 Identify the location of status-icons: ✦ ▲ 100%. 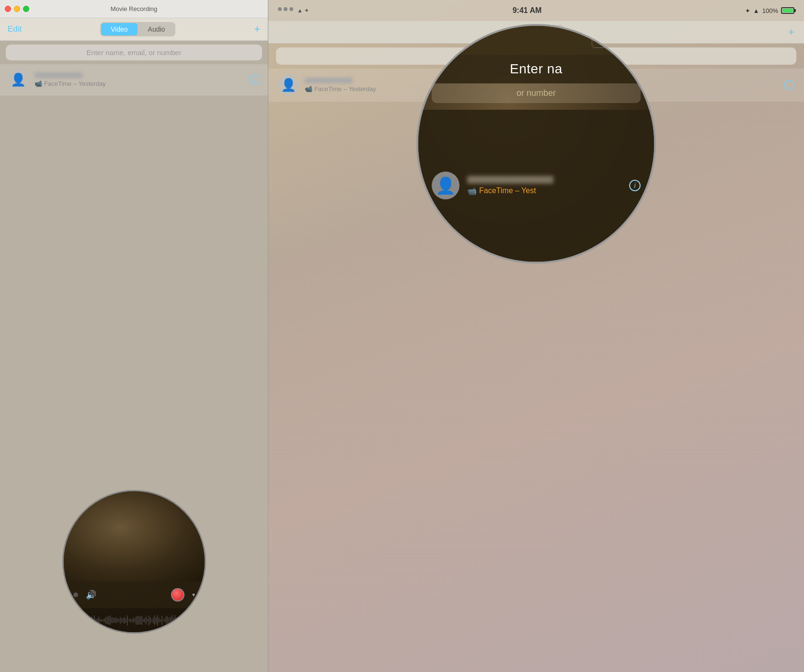
(770, 11).